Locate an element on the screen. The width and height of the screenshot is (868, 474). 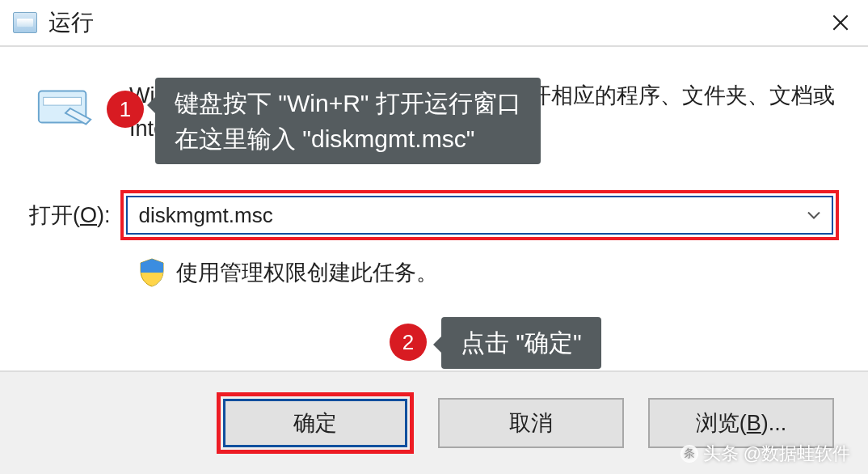
open-input-value: diskmgmt.msc is located at coordinates (206, 215).